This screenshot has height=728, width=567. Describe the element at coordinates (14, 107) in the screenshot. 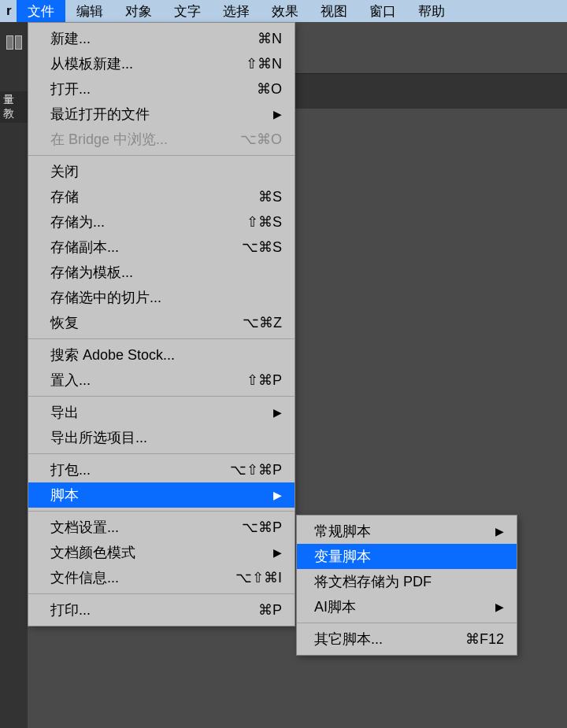

I see `side-panel-label: 量教` at that location.